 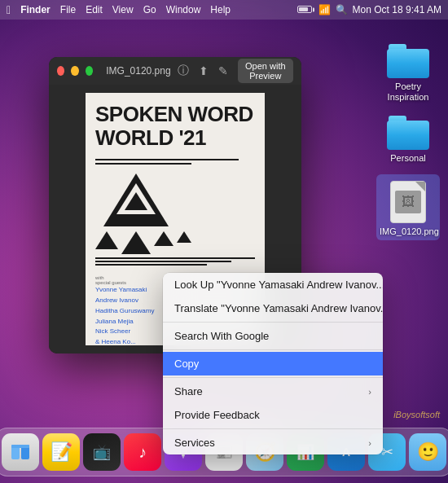 What do you see at coordinates (273, 443) in the screenshot?
I see `menu-item-services: Services ›` at bounding box center [273, 443].